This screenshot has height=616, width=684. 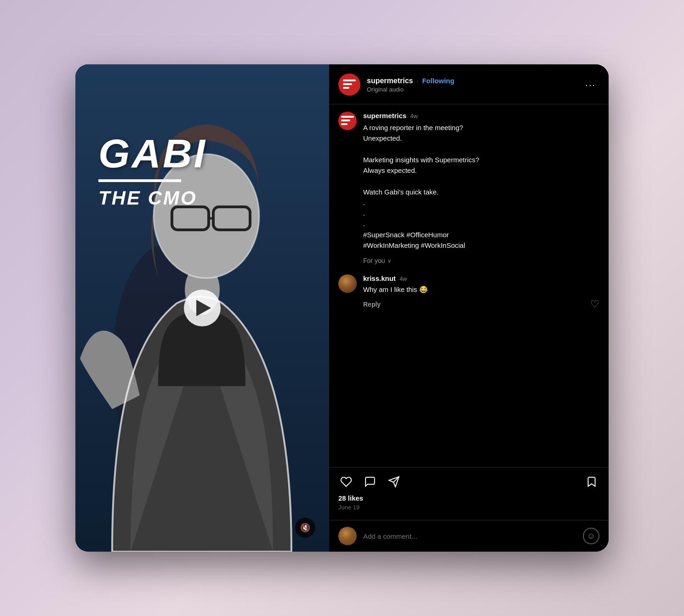 I want to click on post-date: June 19, so click(x=469, y=508).